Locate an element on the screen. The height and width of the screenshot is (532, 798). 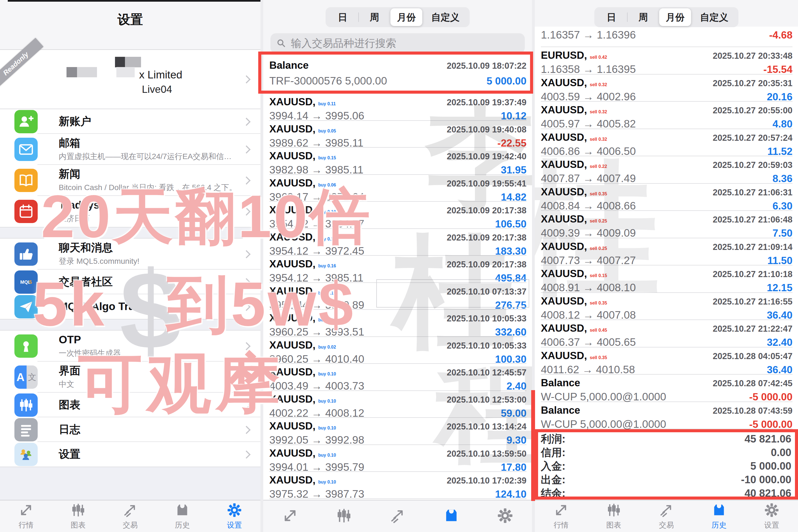
menu-item-label: 图表 is located at coordinates (70, 405).